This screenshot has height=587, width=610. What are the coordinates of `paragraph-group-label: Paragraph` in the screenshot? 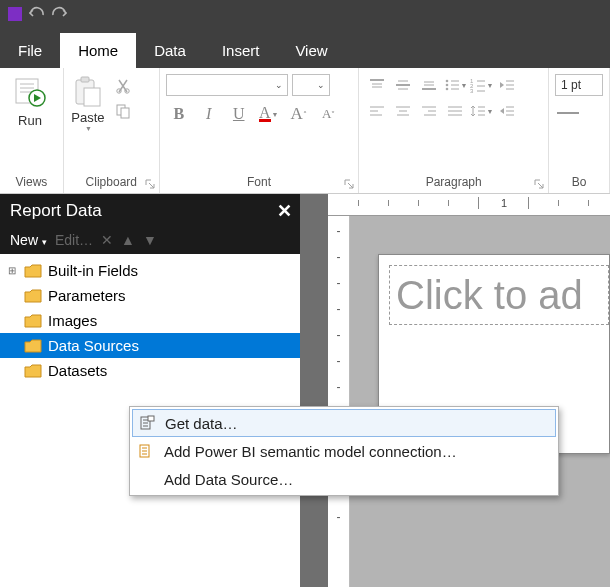 It's located at (454, 182).